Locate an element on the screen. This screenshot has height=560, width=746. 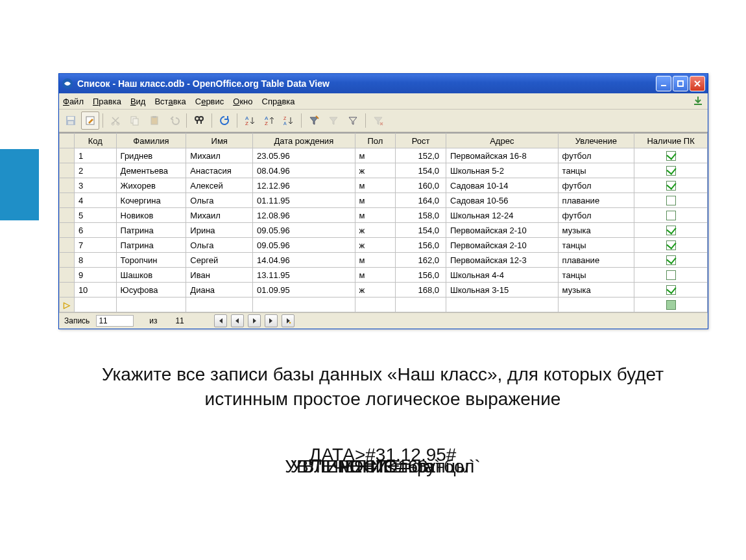
cell-code: 3 is located at coordinates (95, 185).